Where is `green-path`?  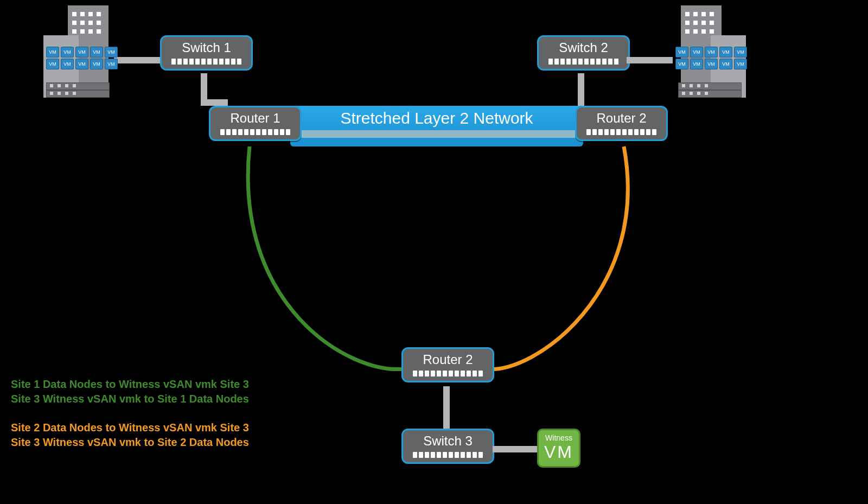 green-path is located at coordinates (326, 258).